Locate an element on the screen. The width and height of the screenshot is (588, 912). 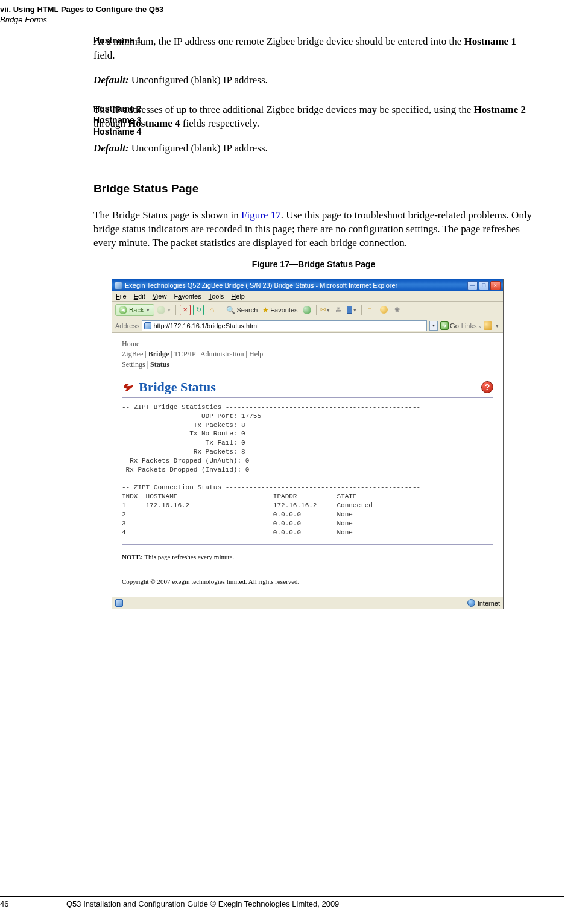
window-controls: — □ × is located at coordinates (484, 286).